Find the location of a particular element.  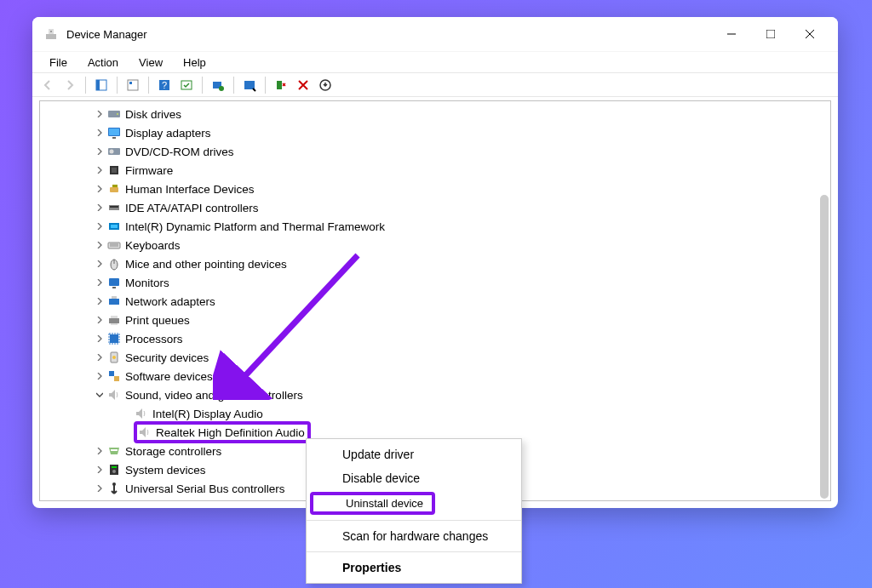

menu-item-properties: Properties is located at coordinates (414, 568).